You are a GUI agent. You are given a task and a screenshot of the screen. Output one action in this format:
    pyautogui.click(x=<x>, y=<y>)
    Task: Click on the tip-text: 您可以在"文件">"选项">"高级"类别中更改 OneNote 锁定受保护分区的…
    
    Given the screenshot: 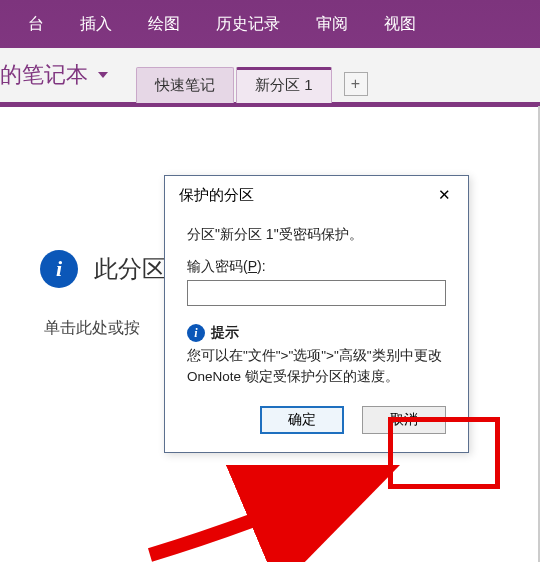 What is the action you would take?
    pyautogui.click(x=316, y=367)
    